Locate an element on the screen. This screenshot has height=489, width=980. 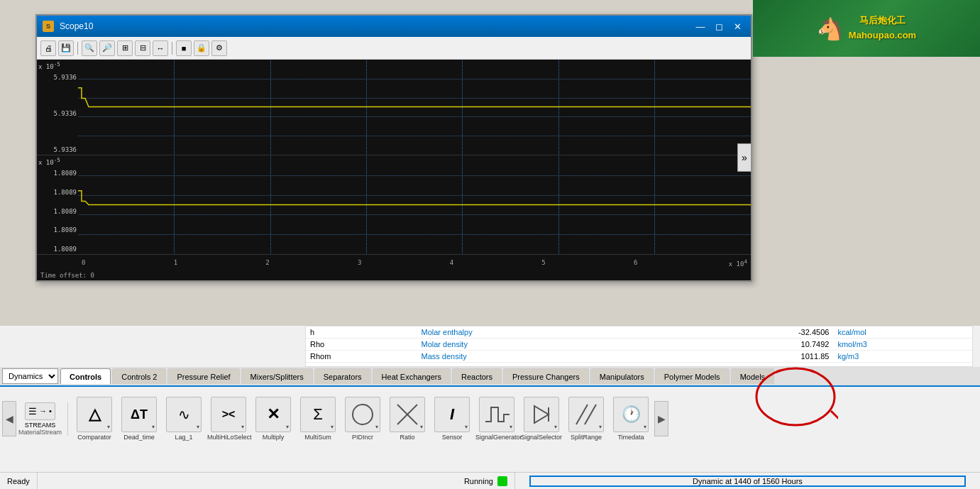
restore-button: ◻ is located at coordinates (719, 26).